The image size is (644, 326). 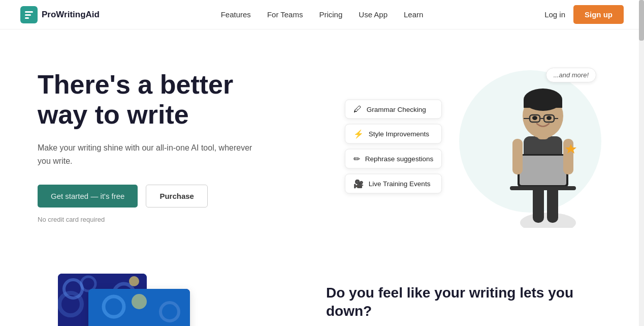 What do you see at coordinates (29, 15) in the screenshot?
I see `logo-icon` at bounding box center [29, 15].